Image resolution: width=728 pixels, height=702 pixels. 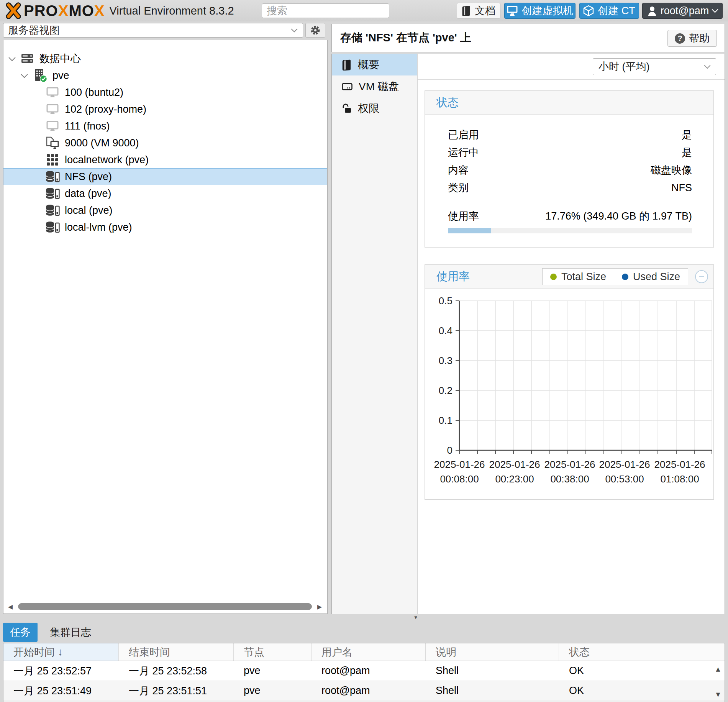 I want to click on vm-template-icon, so click(x=52, y=143).